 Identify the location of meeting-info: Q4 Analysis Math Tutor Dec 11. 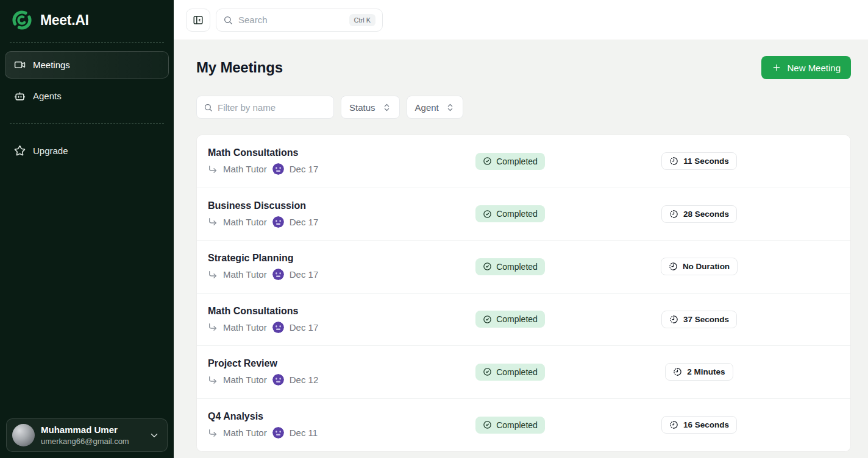
(310, 425).